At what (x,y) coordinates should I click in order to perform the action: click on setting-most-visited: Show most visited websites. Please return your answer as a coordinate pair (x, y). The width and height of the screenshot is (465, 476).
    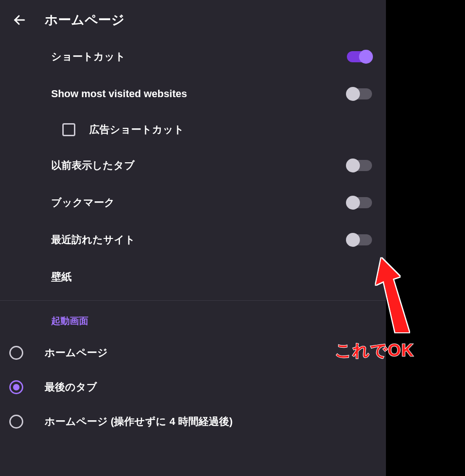
    Looking at the image, I should click on (193, 94).